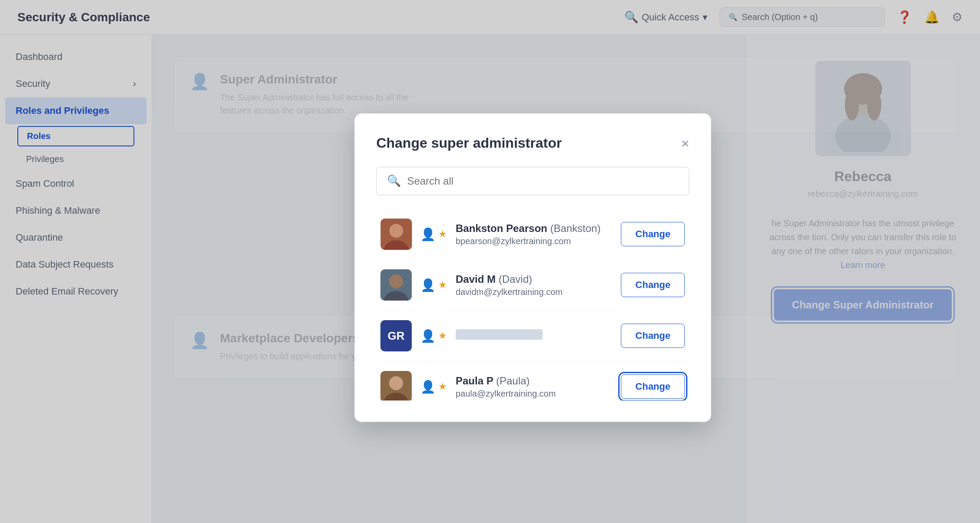 Image resolution: width=980 pixels, height=523 pixels. What do you see at coordinates (396, 336) in the screenshot?
I see `avatar-initials: GR` at bounding box center [396, 336].